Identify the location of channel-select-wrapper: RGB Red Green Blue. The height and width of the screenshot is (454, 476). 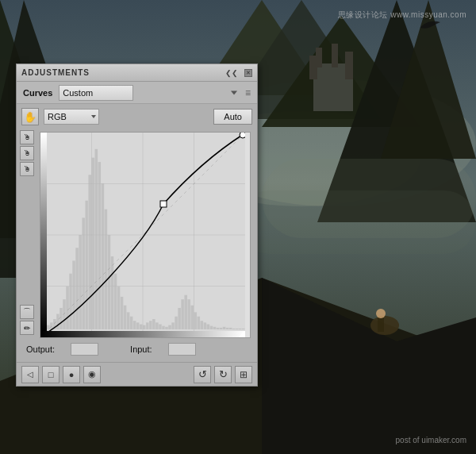
(71, 117).